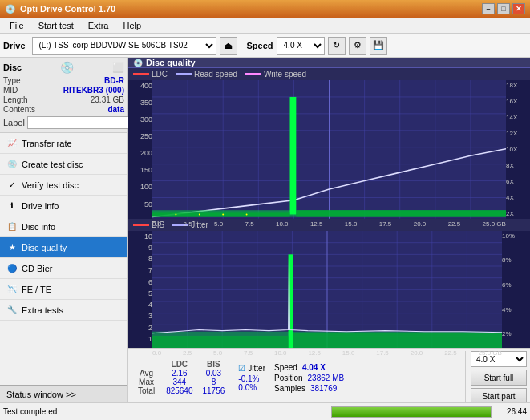  I want to click on speed-stat-label: Speed, so click(285, 367).